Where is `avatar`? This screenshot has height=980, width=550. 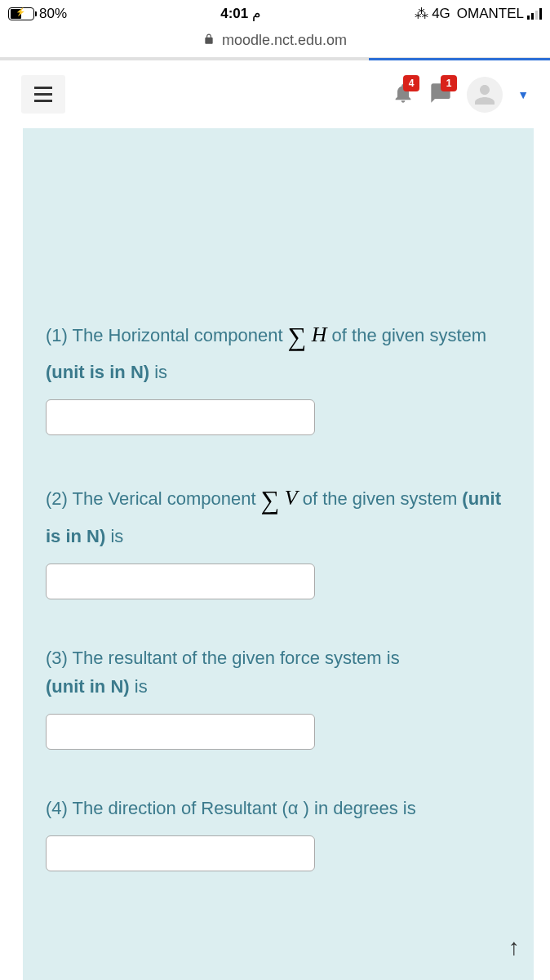
avatar is located at coordinates (485, 95).